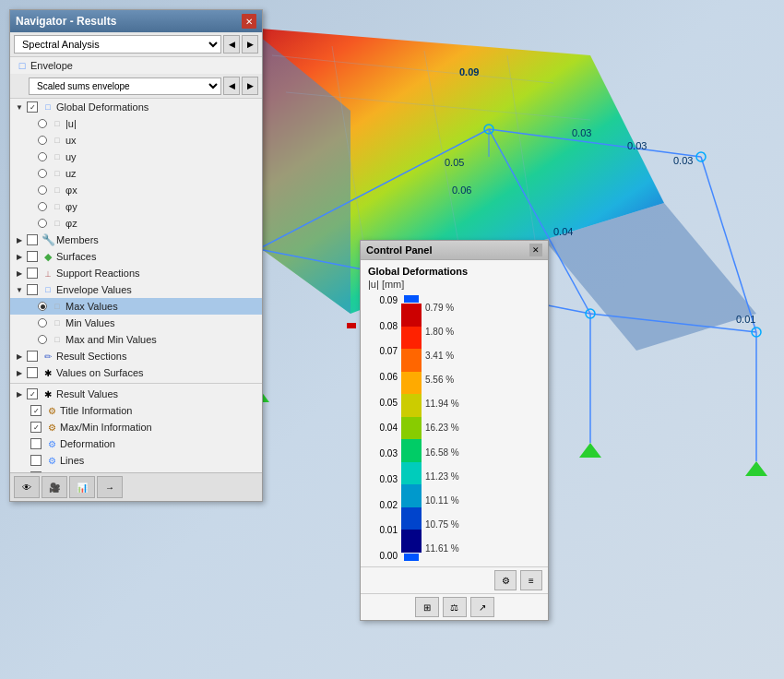 The height and width of the screenshot is (679, 784). I want to click on members-checkbox, so click(32, 240).